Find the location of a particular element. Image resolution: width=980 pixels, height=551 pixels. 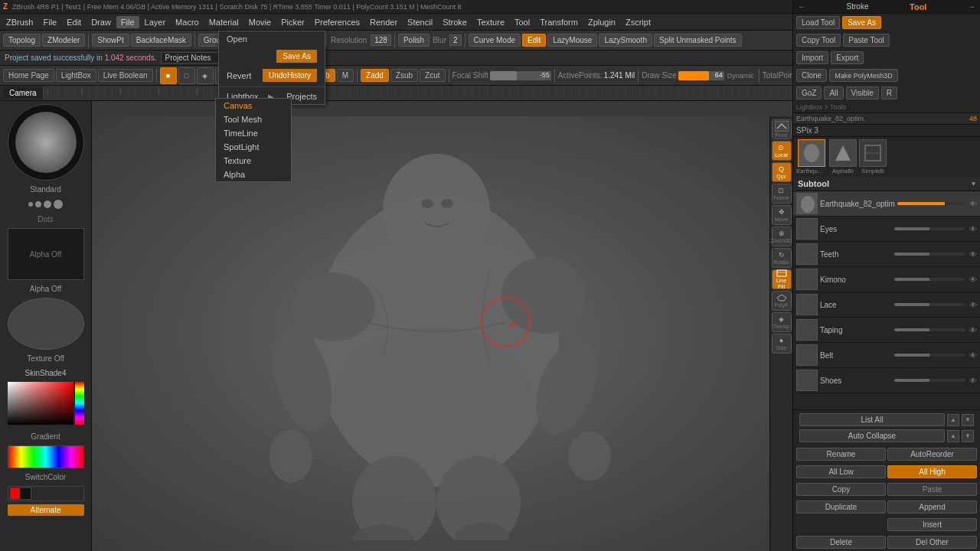

auto-collapse-icon-2: ▼ is located at coordinates (968, 436).